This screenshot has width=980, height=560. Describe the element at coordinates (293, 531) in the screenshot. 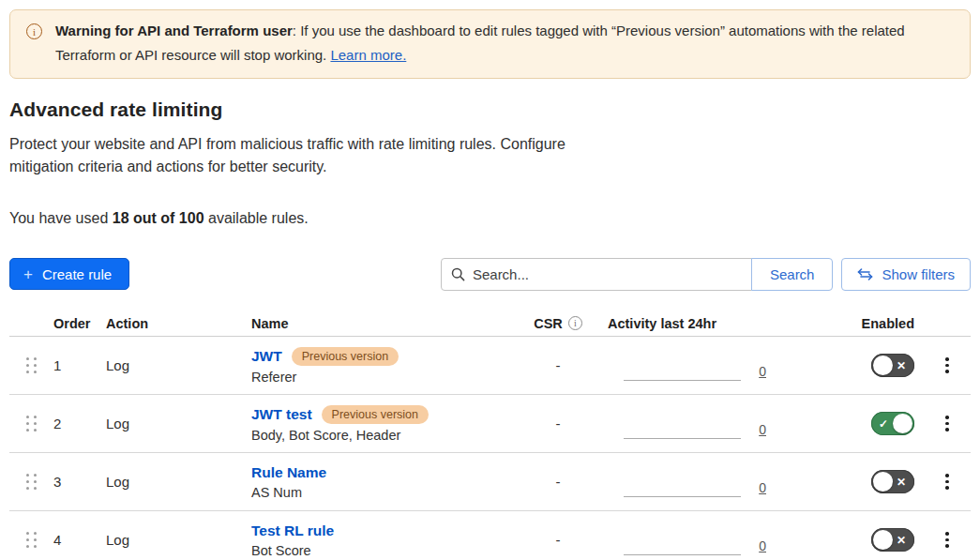

I see `rule-name-link: Test RL rule` at that location.